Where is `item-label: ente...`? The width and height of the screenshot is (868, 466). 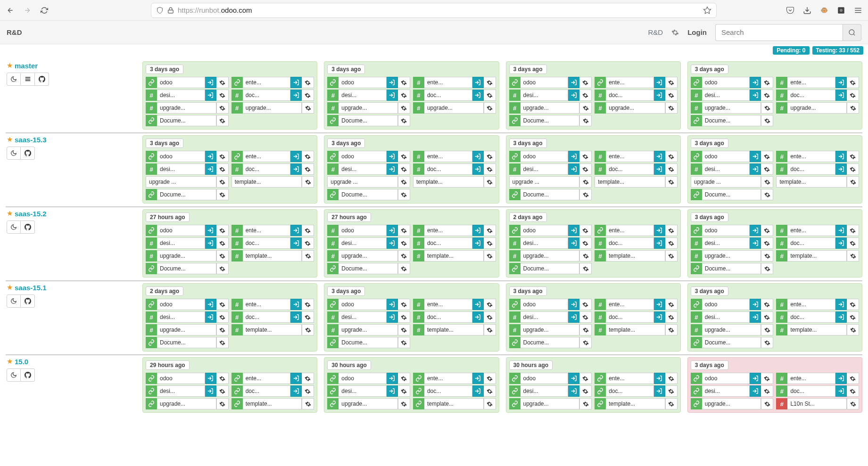
item-label: ente... is located at coordinates (811, 378).